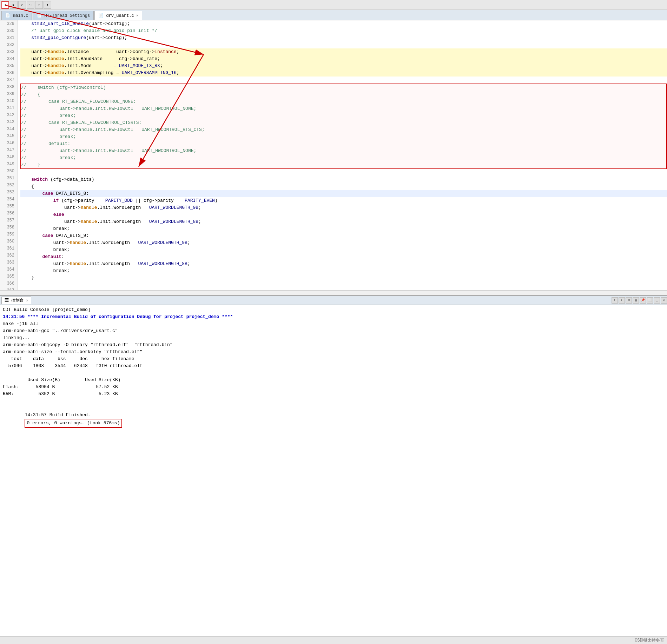 The height and width of the screenshot is (644, 667). What do you see at coordinates (344, 38) in the screenshot?
I see `code-line-331: stm32_gpio_configure(uart->config);` at bounding box center [344, 38].